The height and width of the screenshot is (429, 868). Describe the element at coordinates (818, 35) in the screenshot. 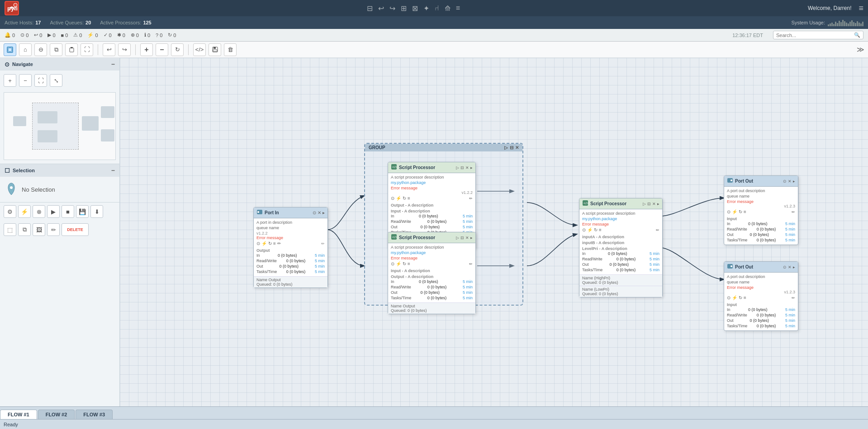

I see `search-area: 🔍` at that location.